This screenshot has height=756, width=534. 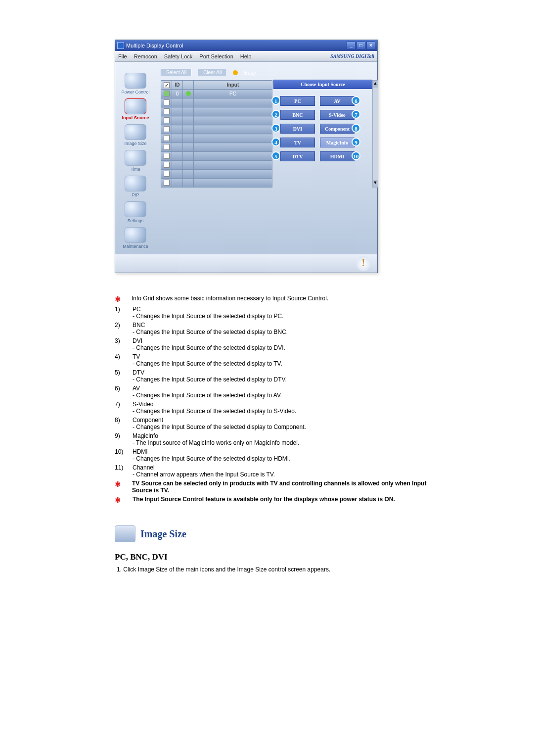 What do you see at coordinates (120, 471) in the screenshot?
I see `list-number: 11)` at bounding box center [120, 471].